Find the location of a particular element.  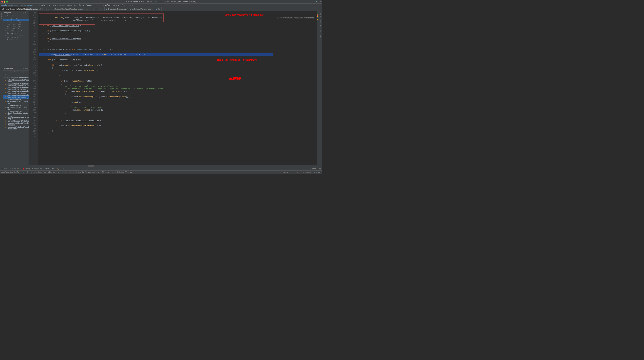

toolbar-btn-9: a is located at coordinates (5, 75).